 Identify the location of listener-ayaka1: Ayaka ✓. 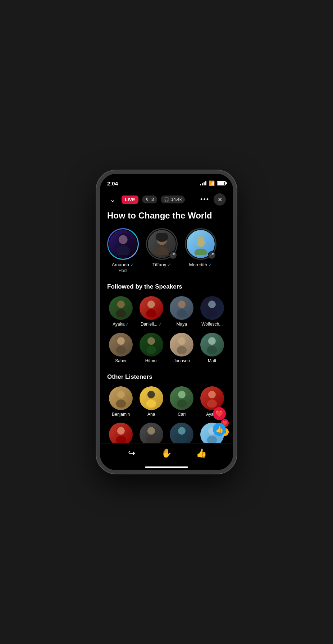
(121, 312).